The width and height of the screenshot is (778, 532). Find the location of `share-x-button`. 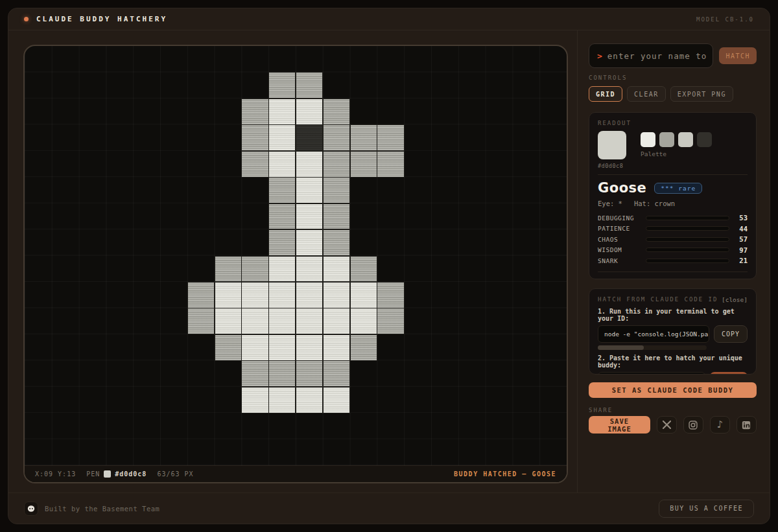

share-x-button is located at coordinates (666, 425).